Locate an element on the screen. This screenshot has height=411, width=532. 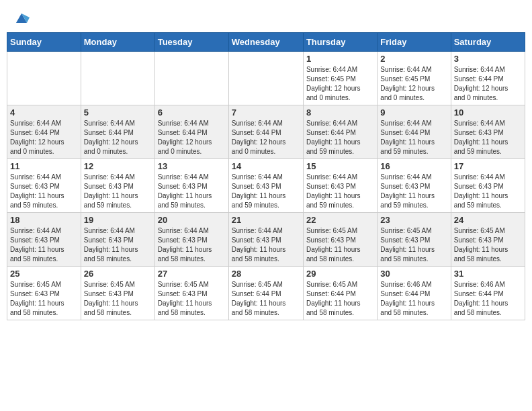
day-number: 31 is located at coordinates (488, 274).